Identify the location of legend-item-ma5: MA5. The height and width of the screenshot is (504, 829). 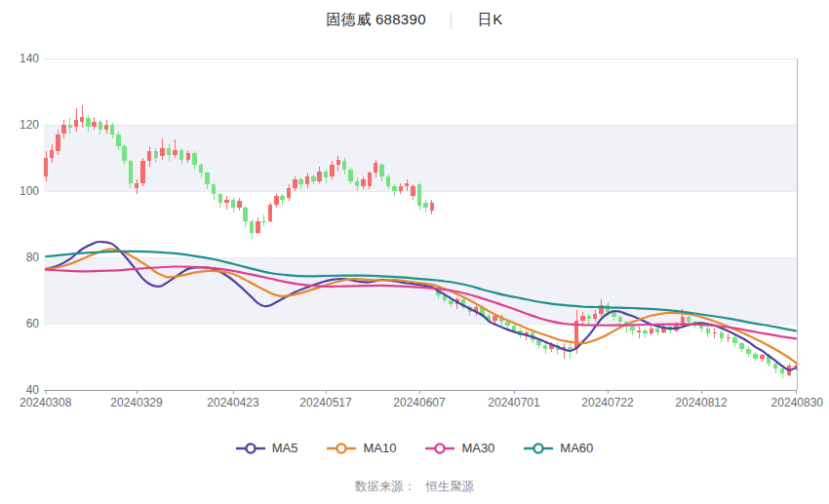
(267, 448).